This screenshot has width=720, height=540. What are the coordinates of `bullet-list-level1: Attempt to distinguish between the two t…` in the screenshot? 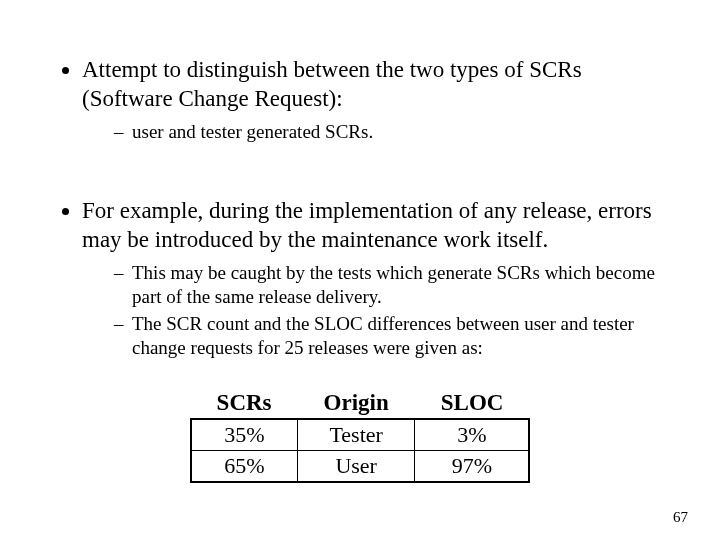 It's located at (360, 100).